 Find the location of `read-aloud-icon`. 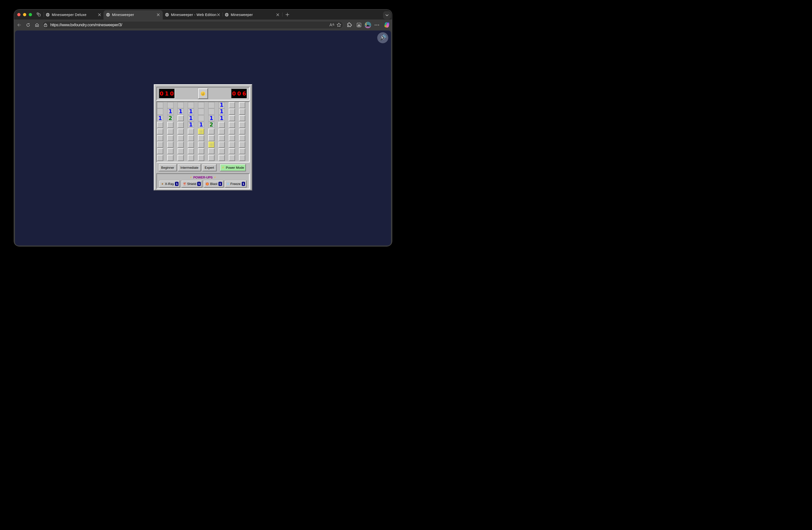

read-aloud-icon is located at coordinates (332, 25).